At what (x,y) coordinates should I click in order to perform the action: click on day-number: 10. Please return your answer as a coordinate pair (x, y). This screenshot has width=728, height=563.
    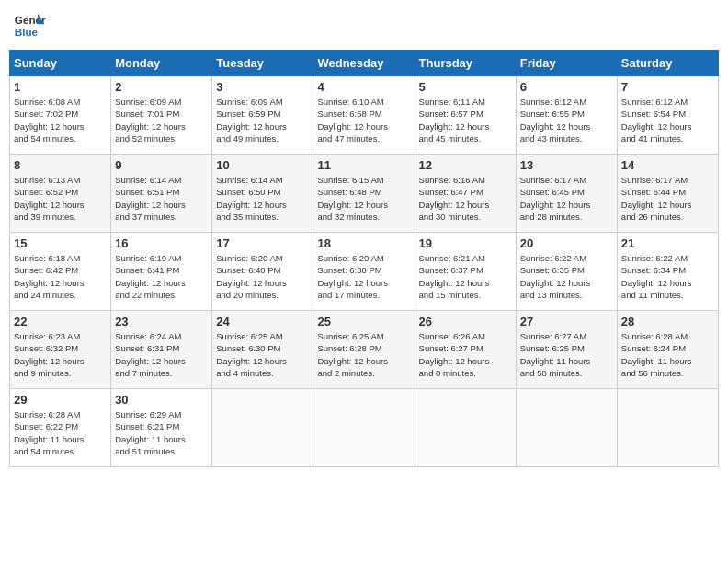
    Looking at the image, I should click on (263, 166).